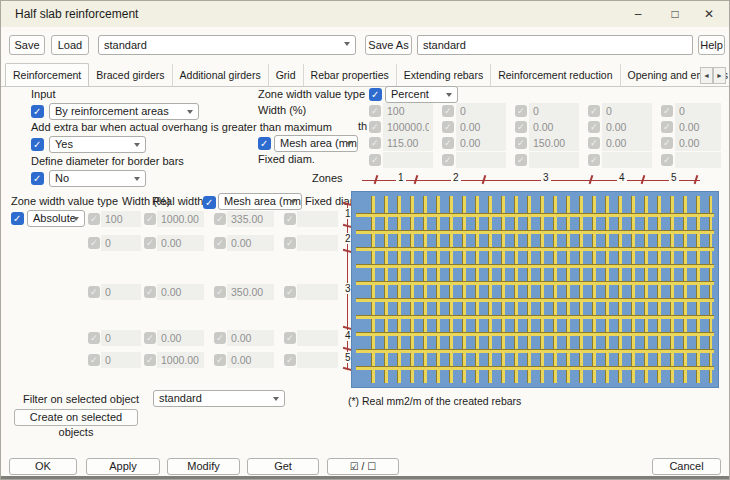  Describe the element at coordinates (27, 45) in the screenshot. I see `save-button: Save` at that location.